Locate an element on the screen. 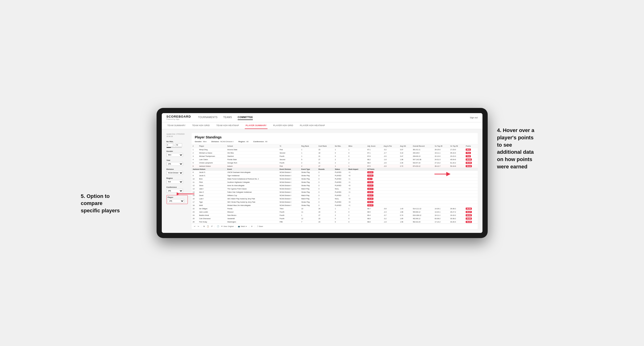  popup-row: 10 Bren Wake Forest Invitational at Pine… is located at coordinates (334, 179).